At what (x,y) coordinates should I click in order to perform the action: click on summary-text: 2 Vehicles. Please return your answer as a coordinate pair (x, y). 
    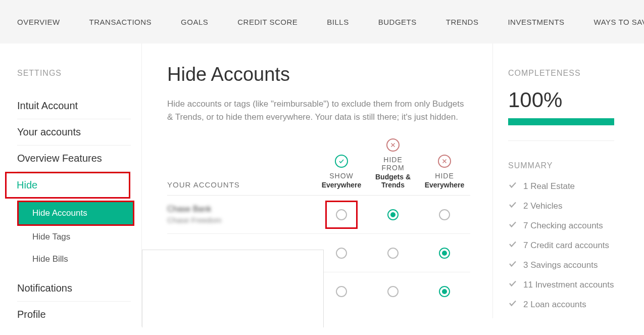
    Looking at the image, I should click on (543, 206).